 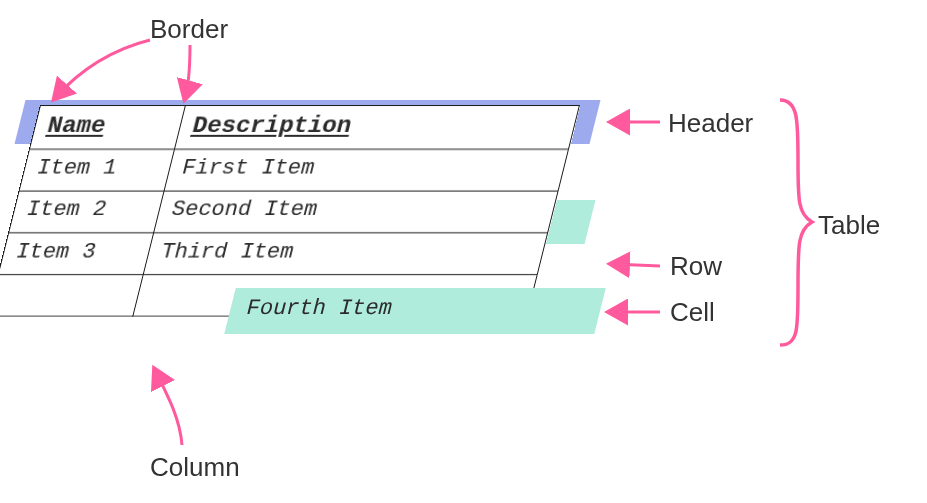 What do you see at coordinates (77, 254) in the screenshot?
I see `cell-name: Item 3` at bounding box center [77, 254].